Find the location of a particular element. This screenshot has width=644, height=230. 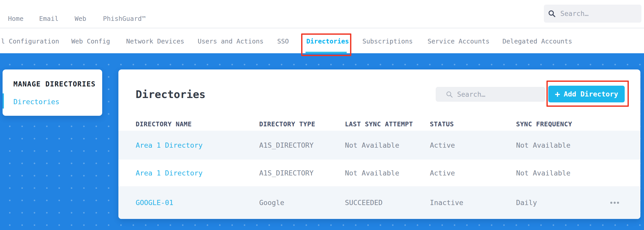

status-cell: Inactive is located at coordinates (473, 203).